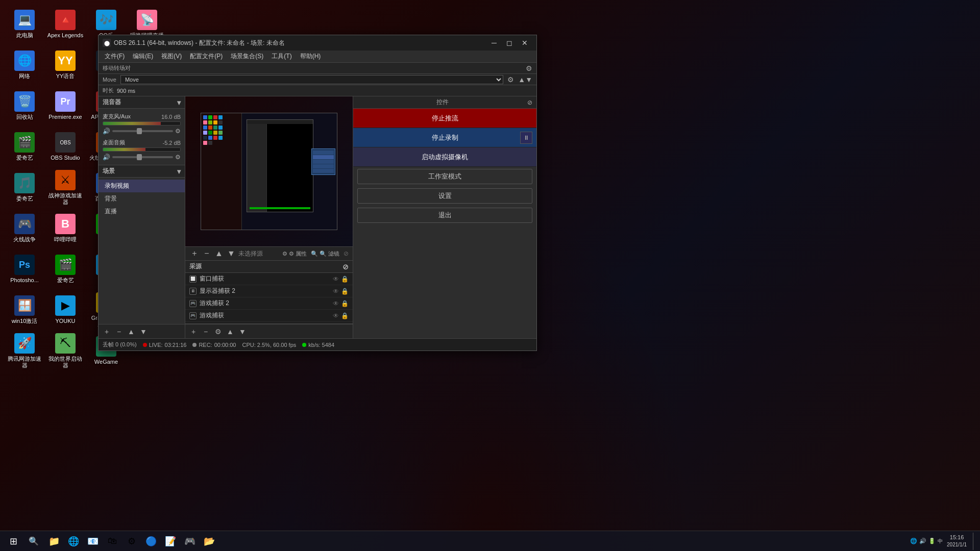  Describe the element at coordinates (107, 332) in the screenshot. I see `scene-add-btn: +` at that location.